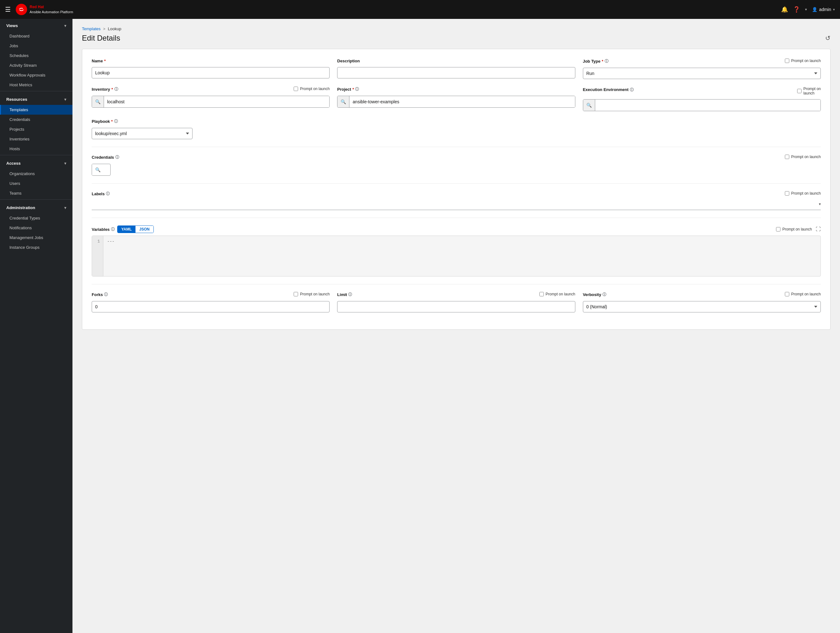 Image resolution: width=840 pixels, height=633 pixels. Describe the element at coordinates (113, 229) in the screenshot. I see `variables-help-icon: ⓘ` at that location.